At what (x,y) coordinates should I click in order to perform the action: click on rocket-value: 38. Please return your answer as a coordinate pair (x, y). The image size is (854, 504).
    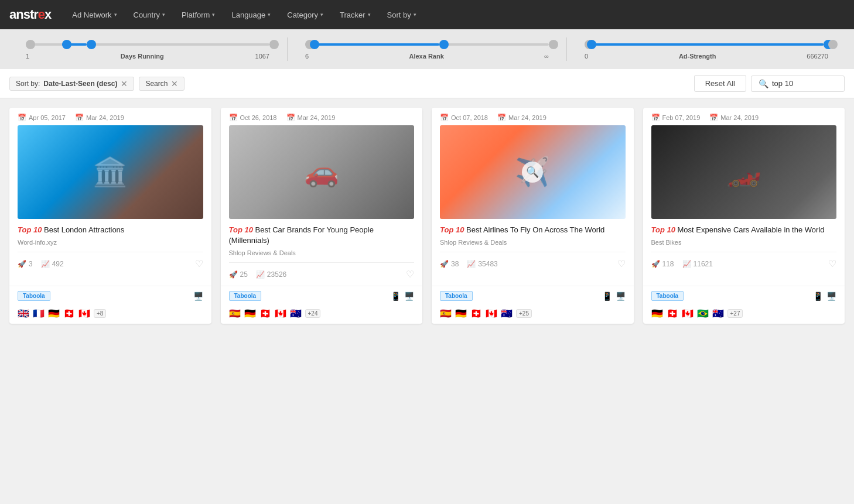
    Looking at the image, I should click on (455, 264).